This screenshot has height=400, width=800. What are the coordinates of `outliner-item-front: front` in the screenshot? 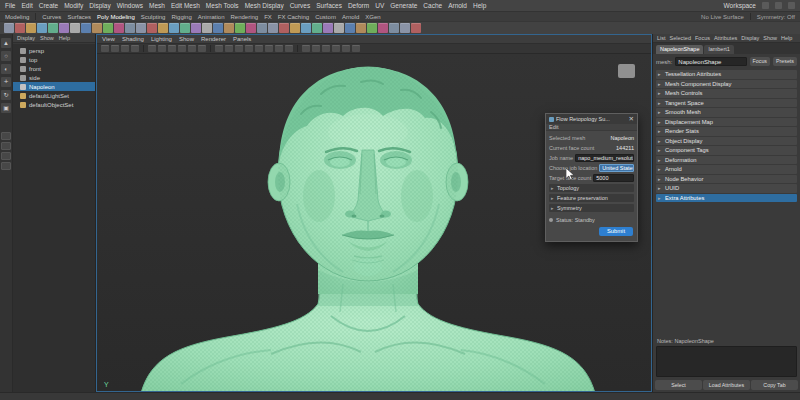 It's located at (54, 68).